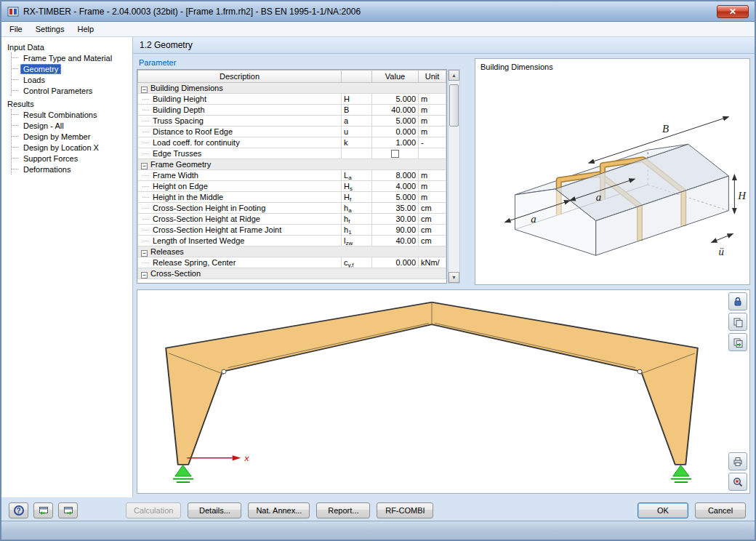 This screenshot has width=756, height=541. What do you see at coordinates (240, 220) in the screenshot?
I see `param-description: Cross-Section Height at Ridge` at bounding box center [240, 220].